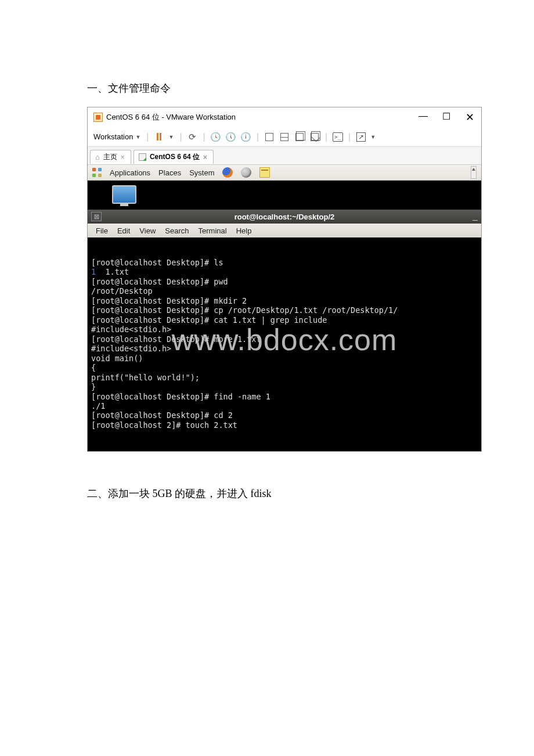 This screenshot has width=534, height=756. I want to click on snapshot-button: ⟳, so click(193, 137).